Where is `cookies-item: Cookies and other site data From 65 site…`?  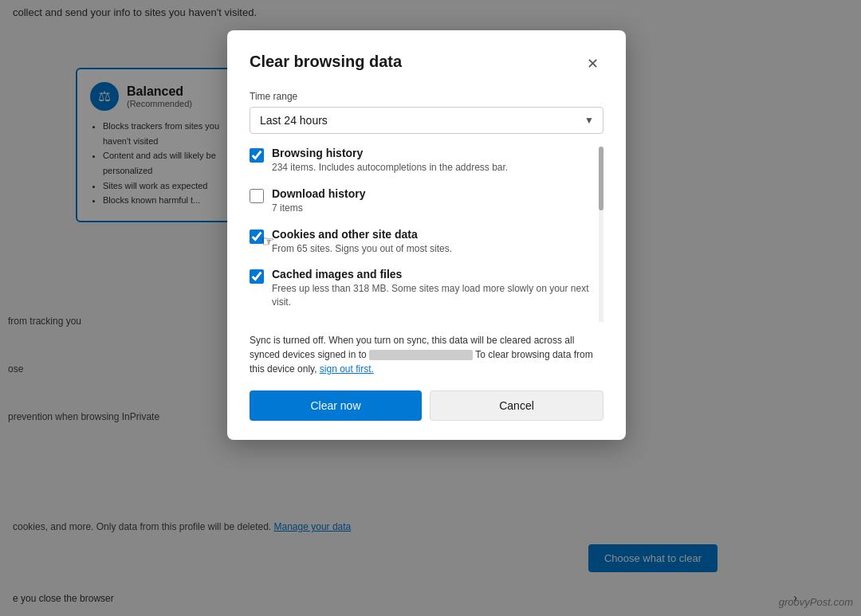
cookies-item: Cookies and other site data From 65 site… is located at coordinates (427, 242).